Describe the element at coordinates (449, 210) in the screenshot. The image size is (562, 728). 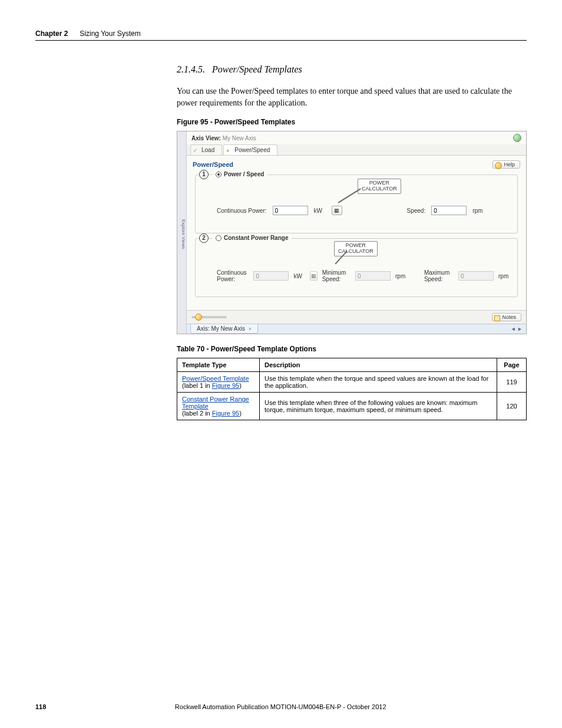
I see `speed-input` at that location.